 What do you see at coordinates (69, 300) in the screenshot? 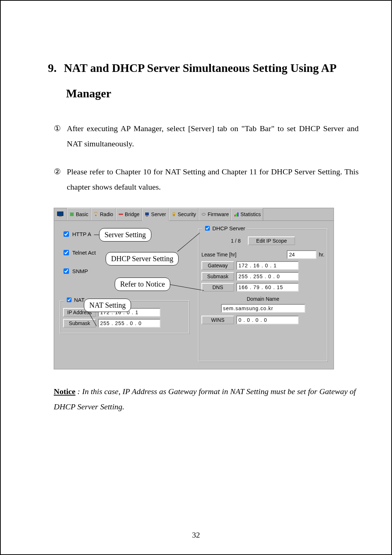
I see `nat-checkbox` at bounding box center [69, 300].